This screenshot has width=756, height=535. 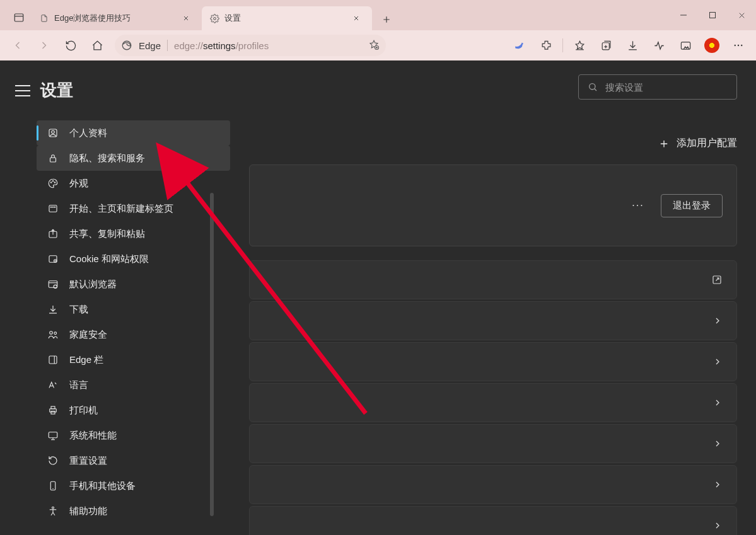 What do you see at coordinates (134, 259) in the screenshot?
I see `nav-item-cookie: Cookie 和网站权限` at bounding box center [134, 259].